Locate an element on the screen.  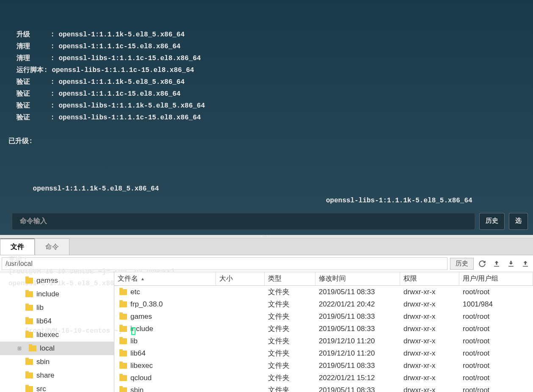
history-button: 历史 is located at coordinates (492, 221).